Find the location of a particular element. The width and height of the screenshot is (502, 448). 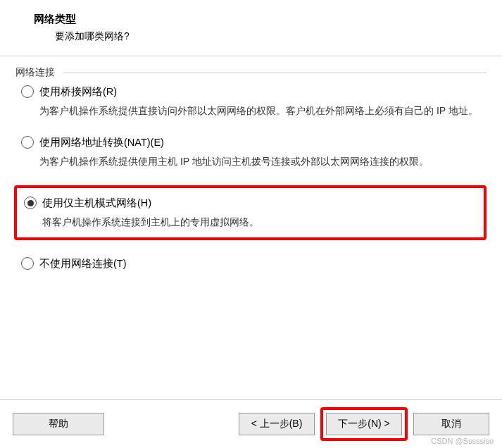

radio-bridged: 使用桥接网络(R) 为客户机操作系统提供直接访问外部以太网网络的权限。客户机在外… is located at coordinates (255, 101).